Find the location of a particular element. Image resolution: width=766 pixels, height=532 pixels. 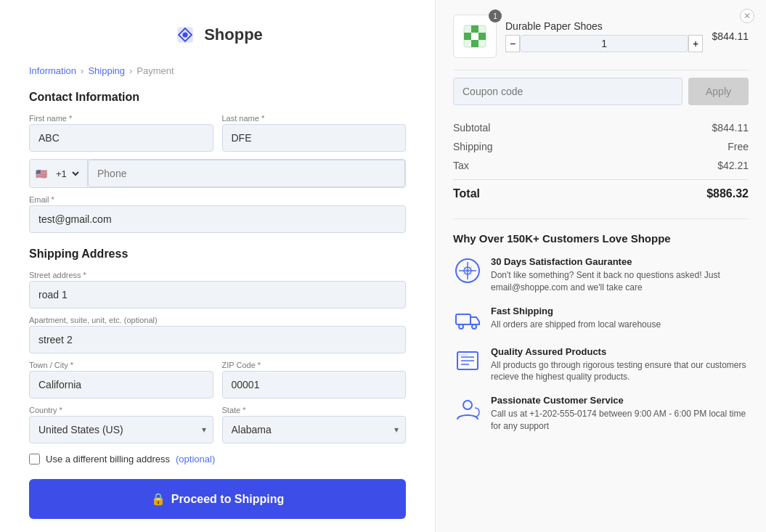

city-zip-row: Town / City * ZIP Code * is located at coordinates (218, 380).